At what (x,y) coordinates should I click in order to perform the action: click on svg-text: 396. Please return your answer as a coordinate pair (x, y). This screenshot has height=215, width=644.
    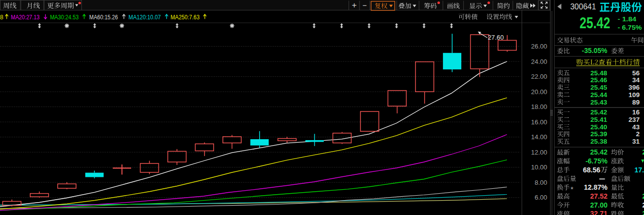
    Looking at the image, I should click on (635, 87).